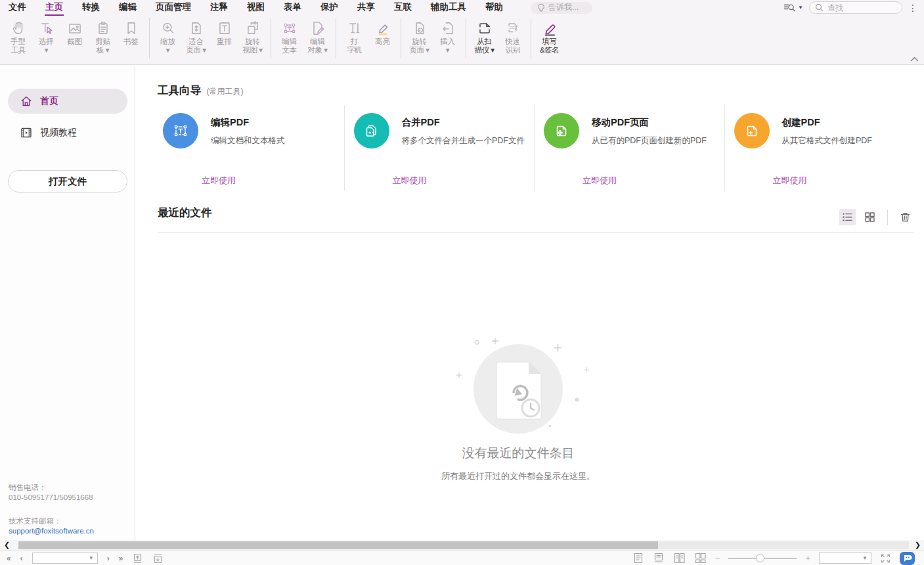  I want to click on tool-quick-ocr: OCR 快速 识别, so click(512, 35).